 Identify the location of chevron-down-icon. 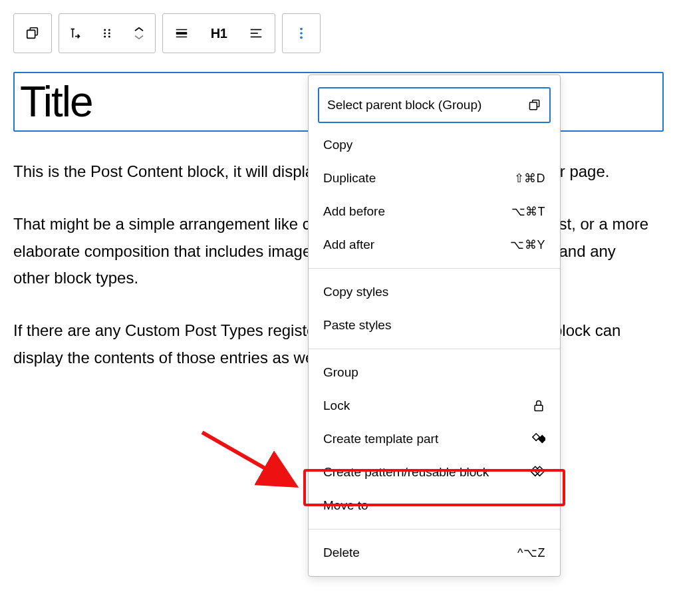
(139, 37).